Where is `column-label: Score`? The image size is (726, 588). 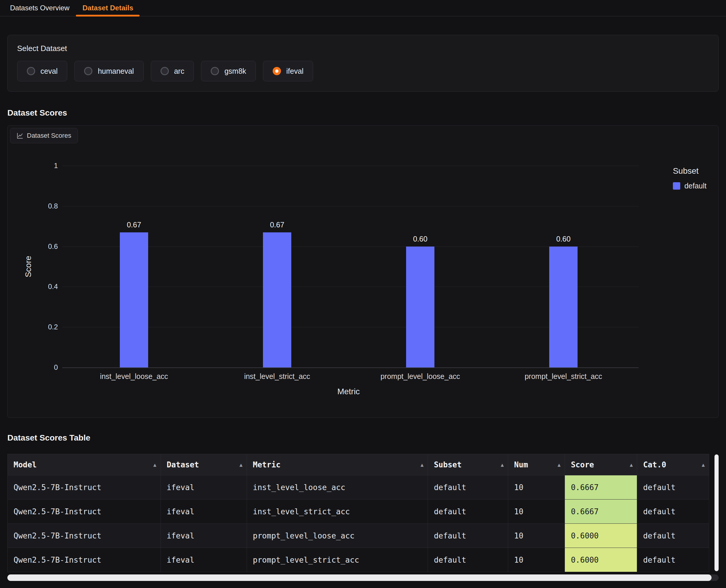
column-label: Score is located at coordinates (582, 465).